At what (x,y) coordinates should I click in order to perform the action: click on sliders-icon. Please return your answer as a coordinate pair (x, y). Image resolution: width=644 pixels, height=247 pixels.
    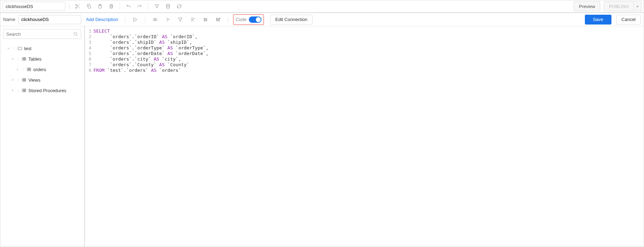
    Looking at the image, I should click on (205, 20).